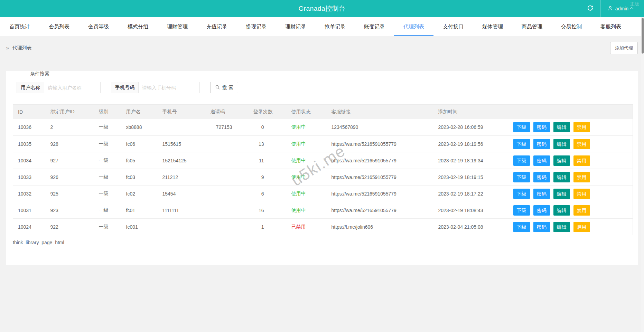  Describe the element at coordinates (217, 27) in the screenshot. I see `nav-tab: 充值记录` at that location.